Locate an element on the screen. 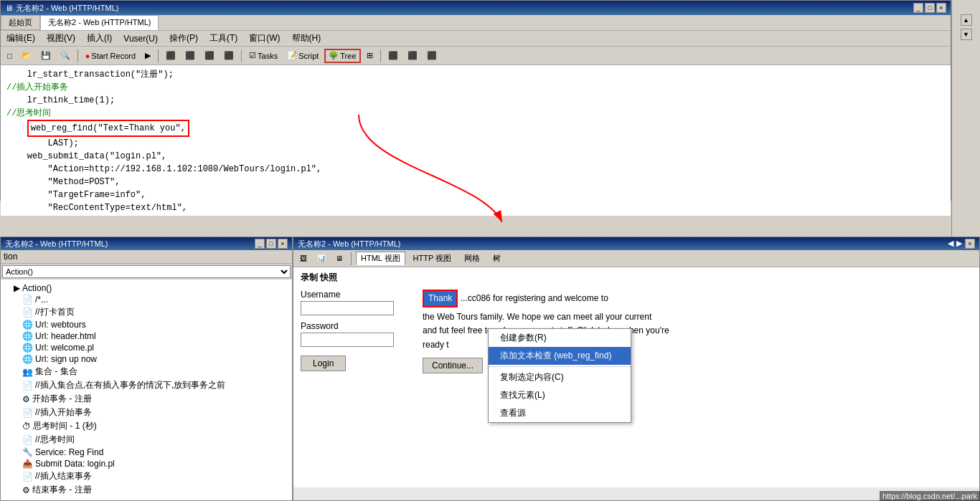  submit-icon: 📤 is located at coordinates (27, 464).